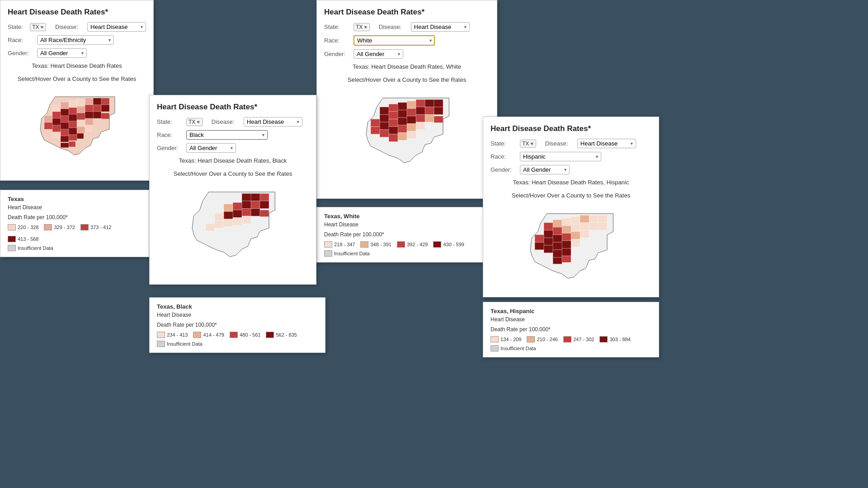 The height and width of the screenshot is (488, 868). Describe the element at coordinates (378, 54) in the screenshot. I see `gender-select-wrapper-3: All Gender` at that location.